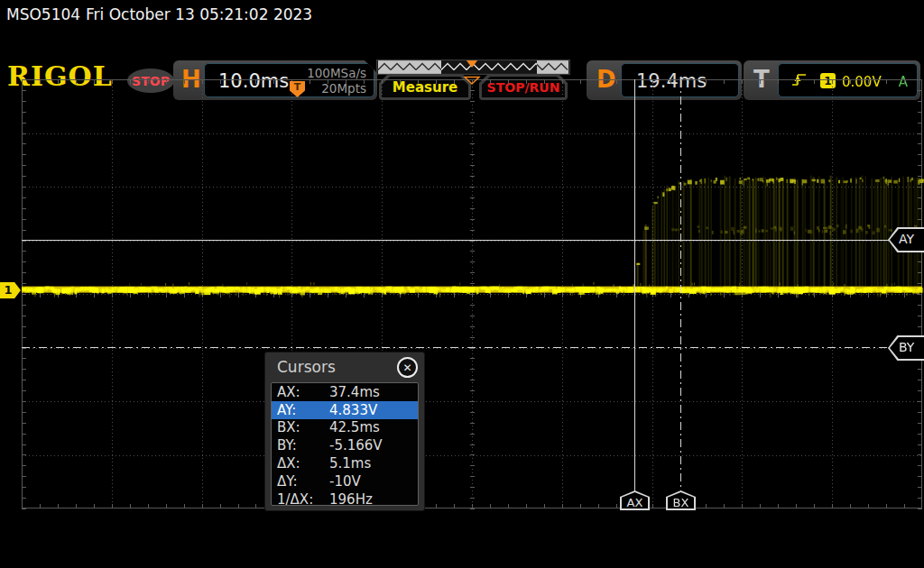  I want to click on cursor-row-label: ΔX:, so click(303, 463).